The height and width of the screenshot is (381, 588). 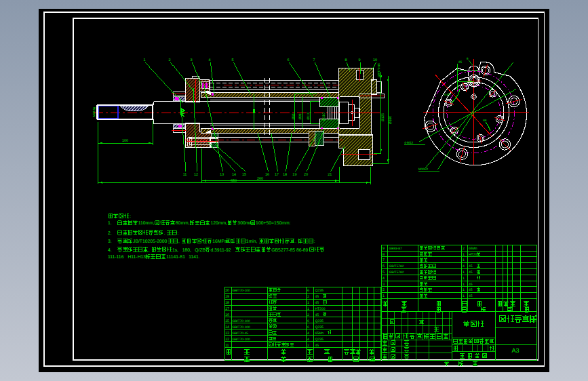 I want to click on svg-text: 100+50=150mm:, so click(x=273, y=224).